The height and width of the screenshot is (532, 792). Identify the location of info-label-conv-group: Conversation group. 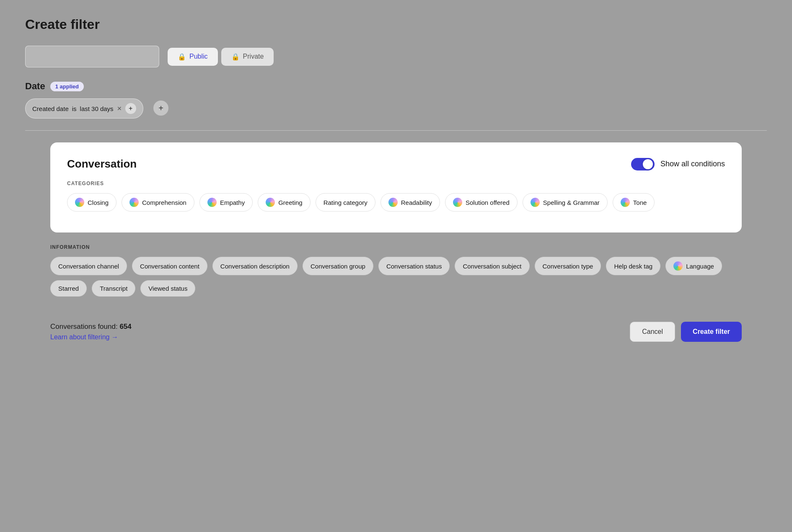
(338, 266).